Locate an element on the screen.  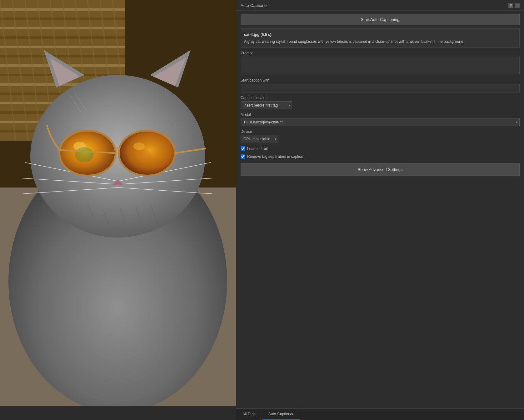
caption-filename: cat-4.jpg (5.5 s): is located at coordinates (380, 35).